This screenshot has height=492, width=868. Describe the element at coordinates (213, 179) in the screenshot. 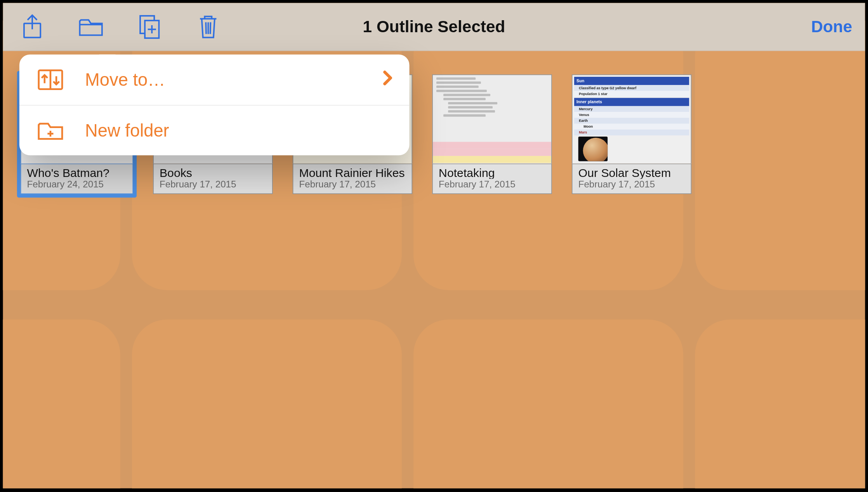

I see `document-meta: Books February 17, 2015` at that location.